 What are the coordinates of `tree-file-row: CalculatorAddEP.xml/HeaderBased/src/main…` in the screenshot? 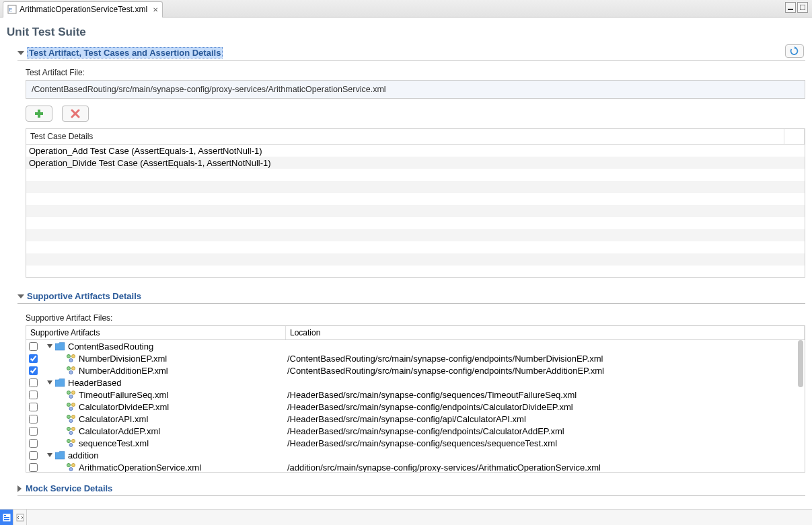 It's located at (416, 431).